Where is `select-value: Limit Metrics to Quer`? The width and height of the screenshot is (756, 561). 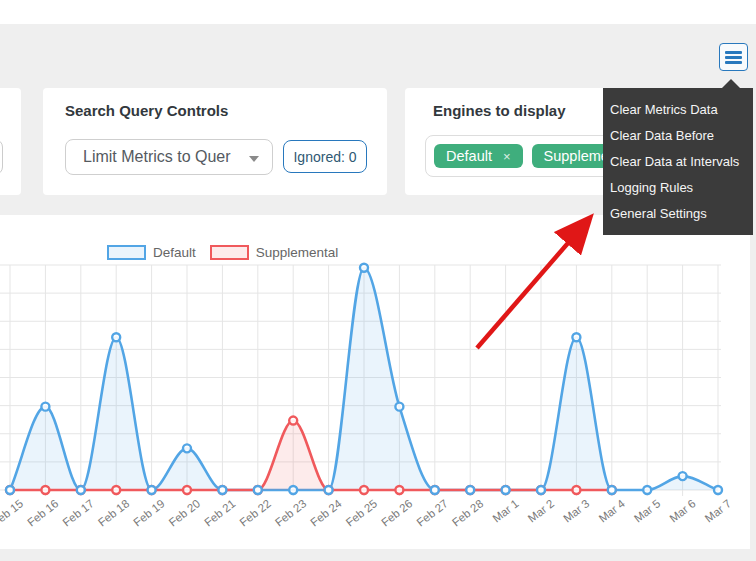 select-value: Limit Metrics to Quer is located at coordinates (163, 157).